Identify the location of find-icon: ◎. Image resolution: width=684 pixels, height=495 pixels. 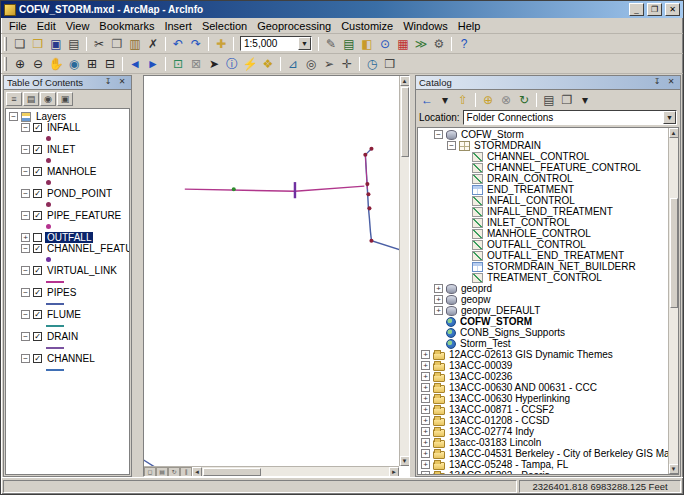
(311, 64).